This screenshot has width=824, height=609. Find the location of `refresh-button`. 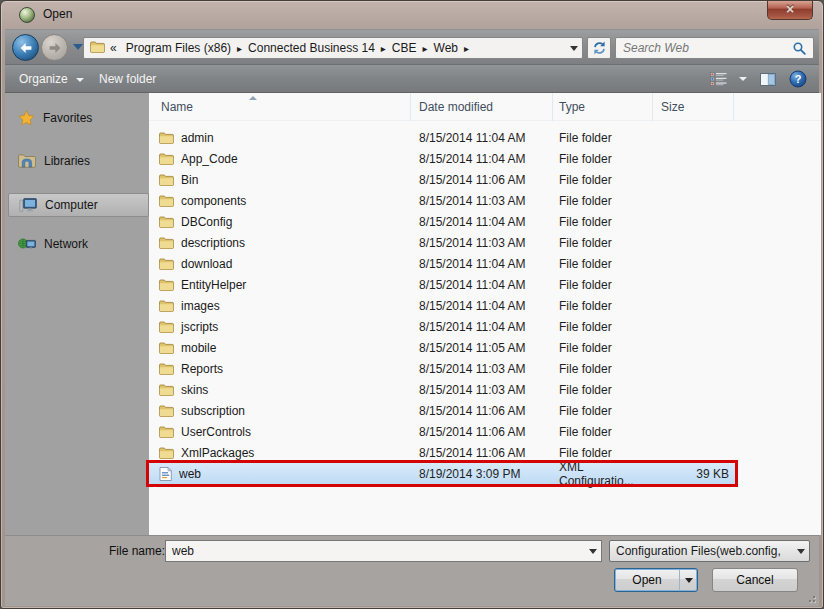

refresh-button is located at coordinates (599, 48).